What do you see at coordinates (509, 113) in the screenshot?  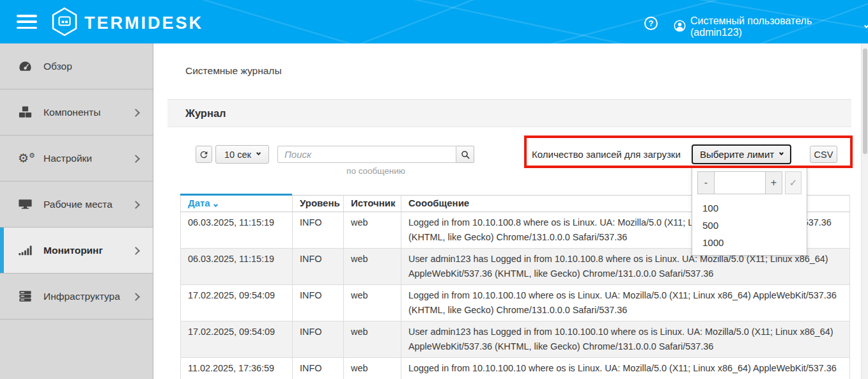 I see `card-title: Журнал` at bounding box center [509, 113].